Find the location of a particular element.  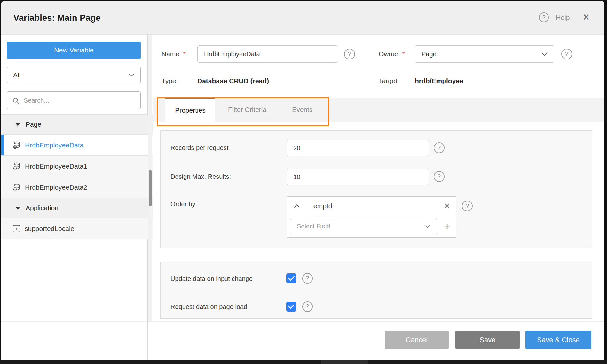

order-by-add-row: Select Field is located at coordinates (363, 226).